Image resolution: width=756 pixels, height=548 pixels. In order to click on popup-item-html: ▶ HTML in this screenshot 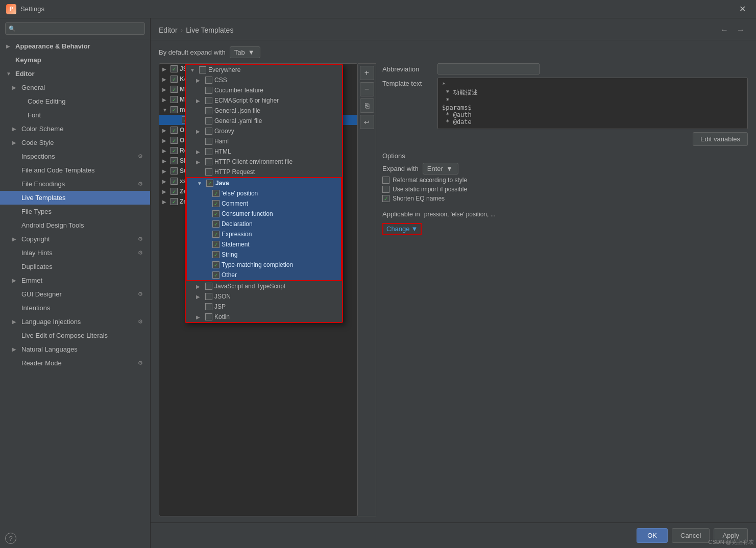, I will do `click(264, 152)`.